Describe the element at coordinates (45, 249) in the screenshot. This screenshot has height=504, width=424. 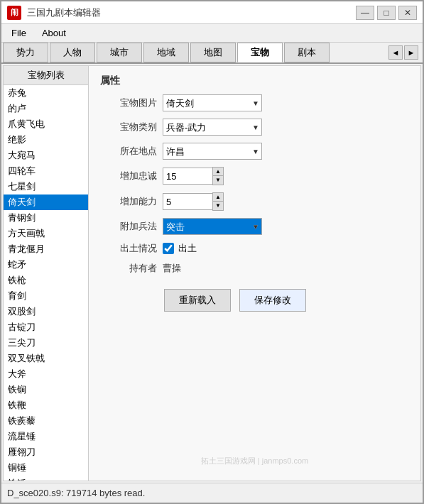
I see `list-item: 青龙偃月` at that location.